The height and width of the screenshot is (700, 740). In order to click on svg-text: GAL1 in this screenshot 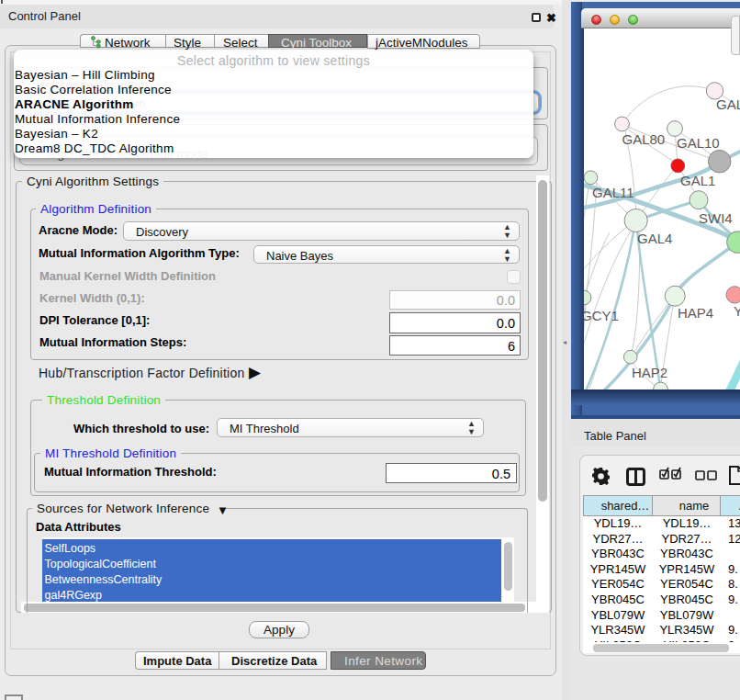, I will do `click(698, 180)`.